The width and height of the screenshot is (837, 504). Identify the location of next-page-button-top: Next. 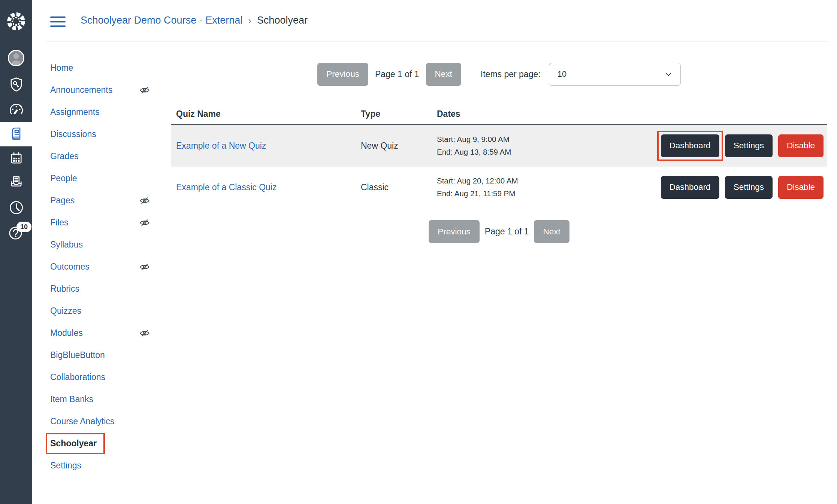
(444, 74).